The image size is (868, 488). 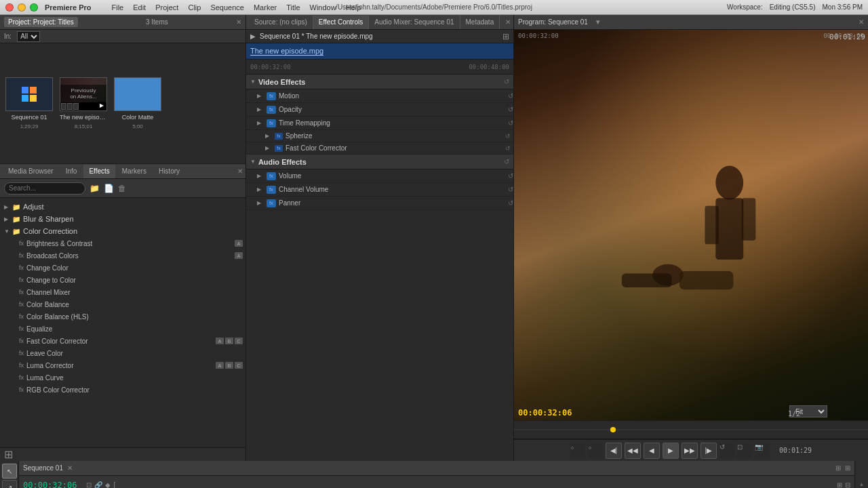 What do you see at coordinates (480, 22) in the screenshot?
I see `tab-metadata: Metadata` at bounding box center [480, 22].